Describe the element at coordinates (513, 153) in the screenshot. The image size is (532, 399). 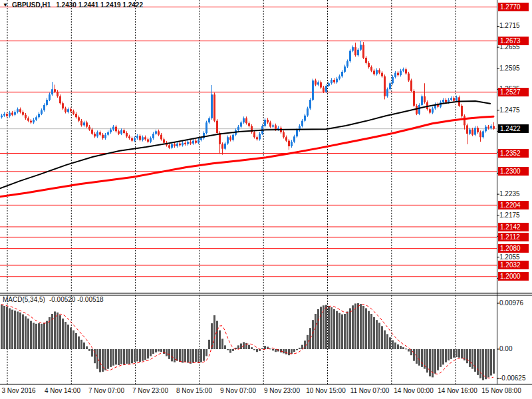
I see `level-price-badge: 1.2352` at that location.